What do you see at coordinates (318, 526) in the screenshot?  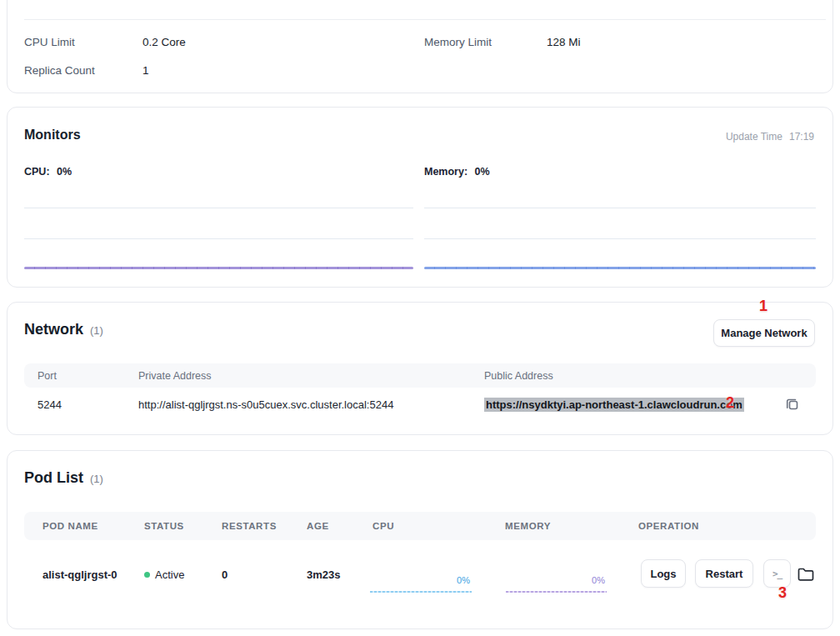 I see `col-age: AGE` at bounding box center [318, 526].